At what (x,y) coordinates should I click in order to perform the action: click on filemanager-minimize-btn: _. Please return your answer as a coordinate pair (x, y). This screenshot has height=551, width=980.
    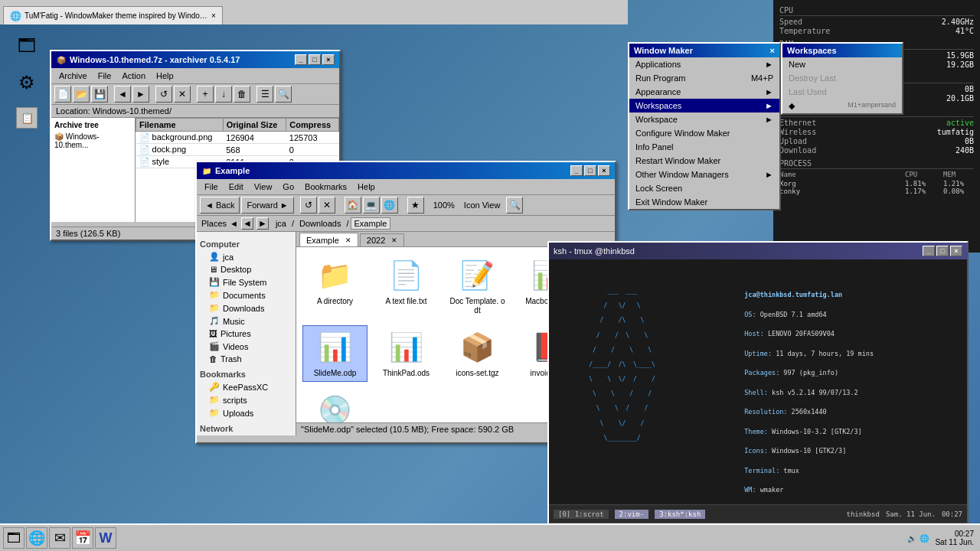
    Looking at the image, I should click on (577, 171).